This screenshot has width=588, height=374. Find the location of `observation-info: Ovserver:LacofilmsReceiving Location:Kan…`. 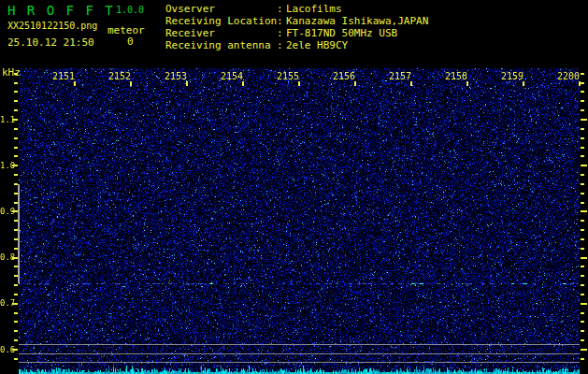

observation-info: Ovserver:LacofilmsReceiving Location:Kan… is located at coordinates (297, 27).